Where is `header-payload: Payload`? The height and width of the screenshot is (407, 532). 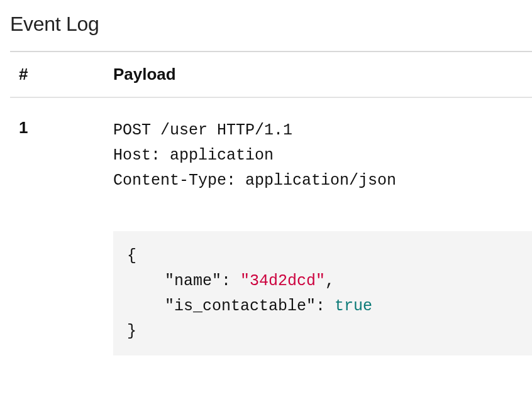
header-payload: Payload is located at coordinates (318, 74).